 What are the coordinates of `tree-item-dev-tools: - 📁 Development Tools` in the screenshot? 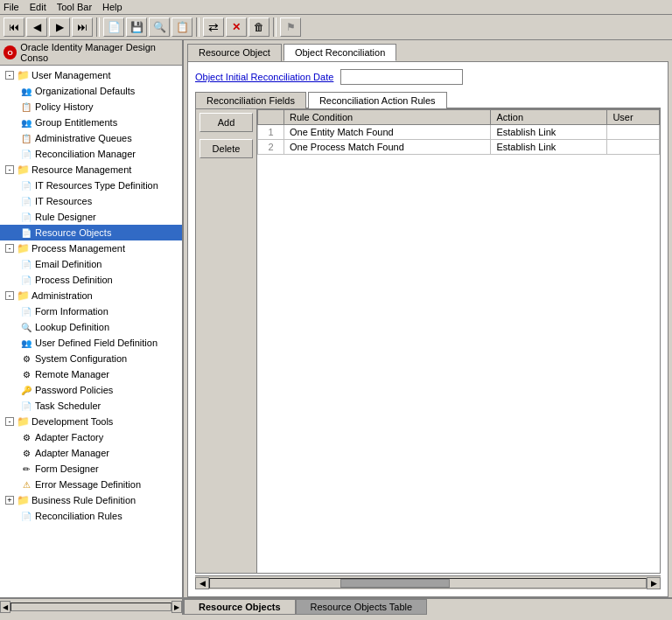 It's located at (91, 421).